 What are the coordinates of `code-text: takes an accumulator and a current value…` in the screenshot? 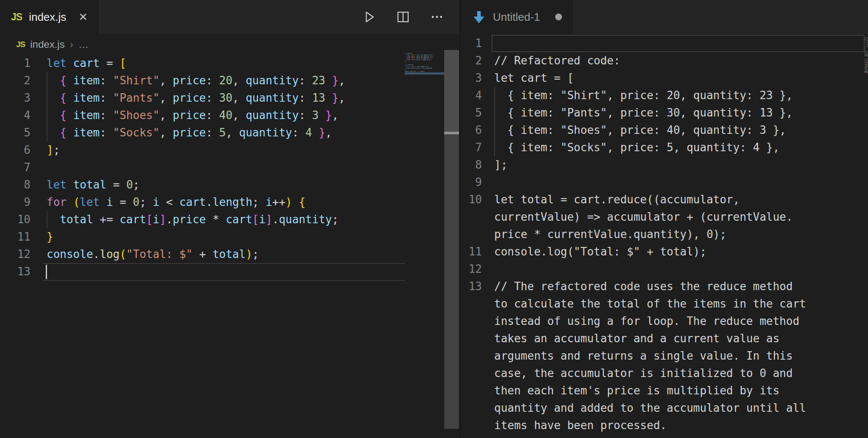 It's located at (637, 339).